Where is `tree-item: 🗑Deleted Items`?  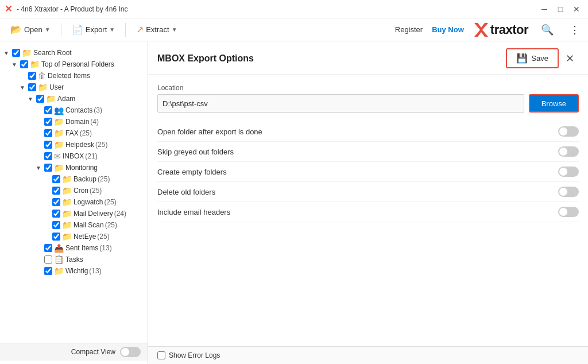
tree-item: 🗑Deleted Items is located at coordinates (74, 76).